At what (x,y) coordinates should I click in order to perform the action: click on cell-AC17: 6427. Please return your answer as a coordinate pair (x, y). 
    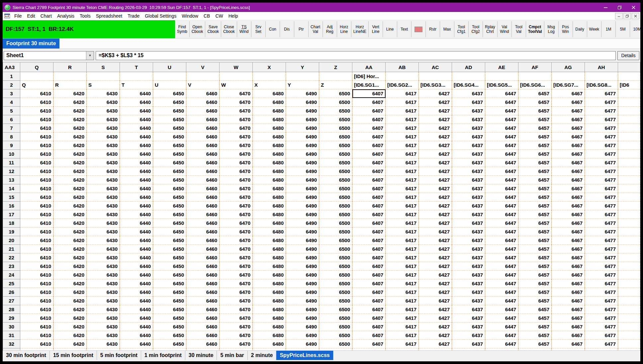
    Looking at the image, I should click on (435, 215).